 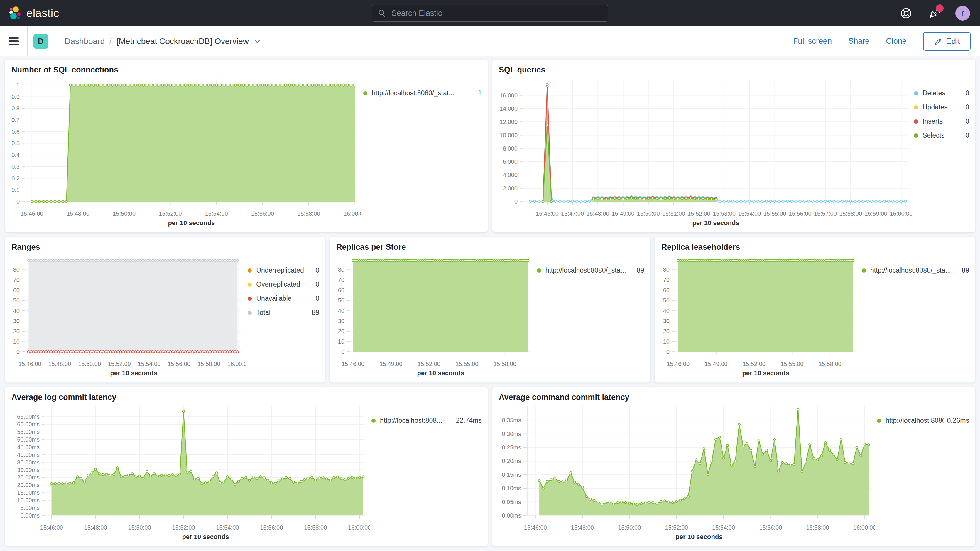 I want to click on edit-button-label: Edit, so click(x=953, y=41).